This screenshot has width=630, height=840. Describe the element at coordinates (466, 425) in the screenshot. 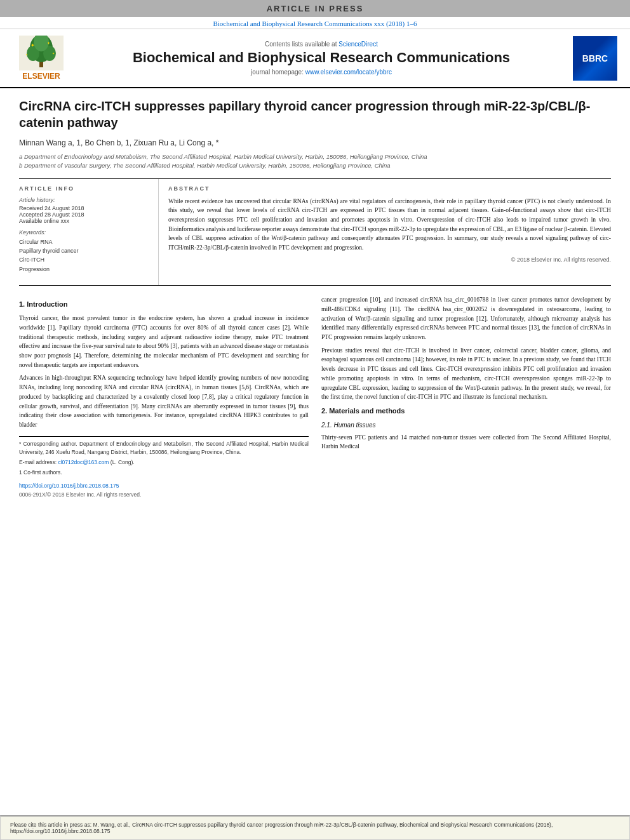

I see `section2-1-heading: 2.1. Human tissues` at that location.